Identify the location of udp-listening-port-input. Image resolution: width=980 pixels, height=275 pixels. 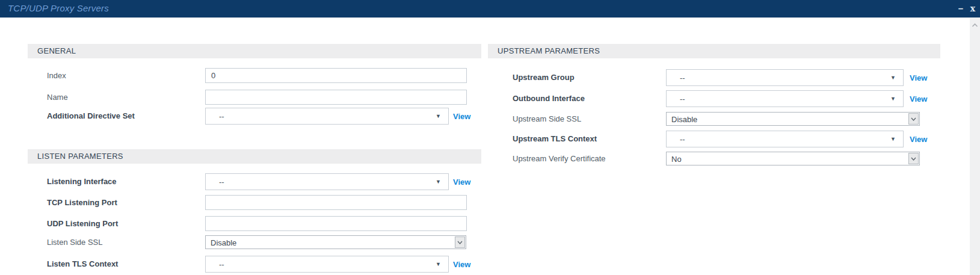
(336, 224).